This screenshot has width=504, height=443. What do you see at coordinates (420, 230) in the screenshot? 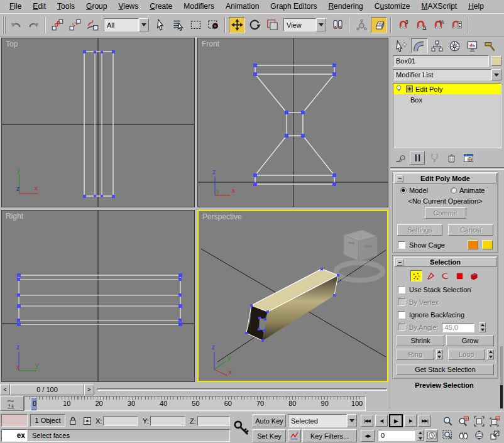
I see `settings-button: Settings` at bounding box center [420, 230].